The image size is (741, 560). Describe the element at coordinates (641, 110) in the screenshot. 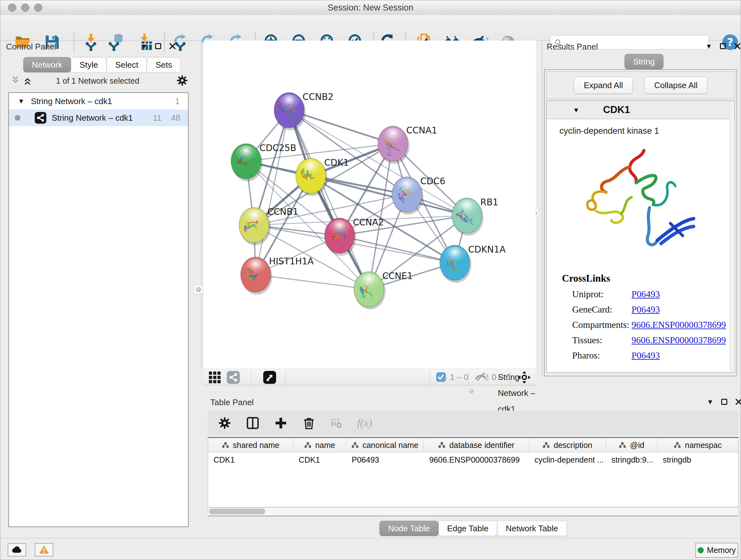

I see `gene-header: ▼ CDK1` at that location.